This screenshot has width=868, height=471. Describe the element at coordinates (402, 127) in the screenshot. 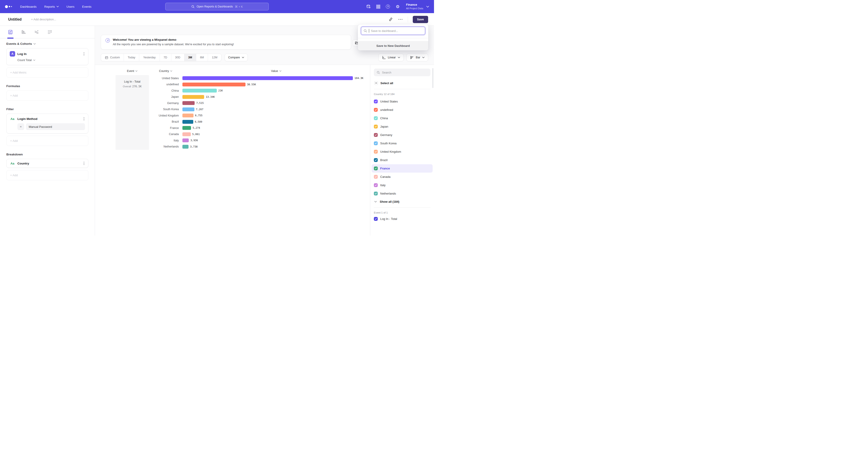

I see `legend-country-row: Japan` at that location.